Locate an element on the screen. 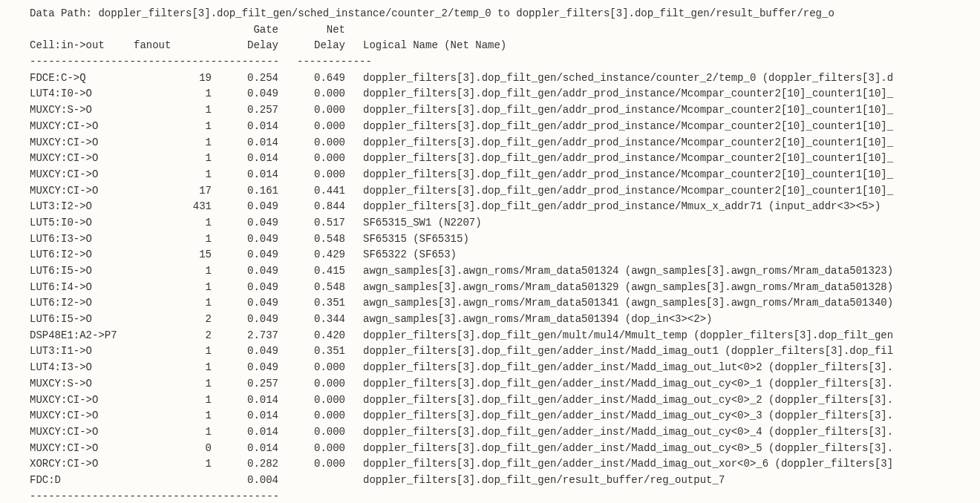  net-delay-value: 0.548 is located at coordinates (312, 240).